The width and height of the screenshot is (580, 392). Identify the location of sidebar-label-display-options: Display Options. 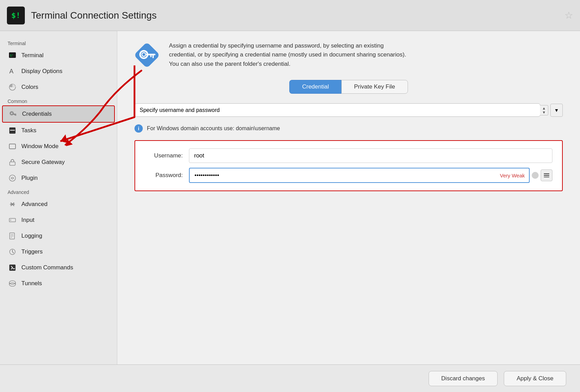
(42, 71).